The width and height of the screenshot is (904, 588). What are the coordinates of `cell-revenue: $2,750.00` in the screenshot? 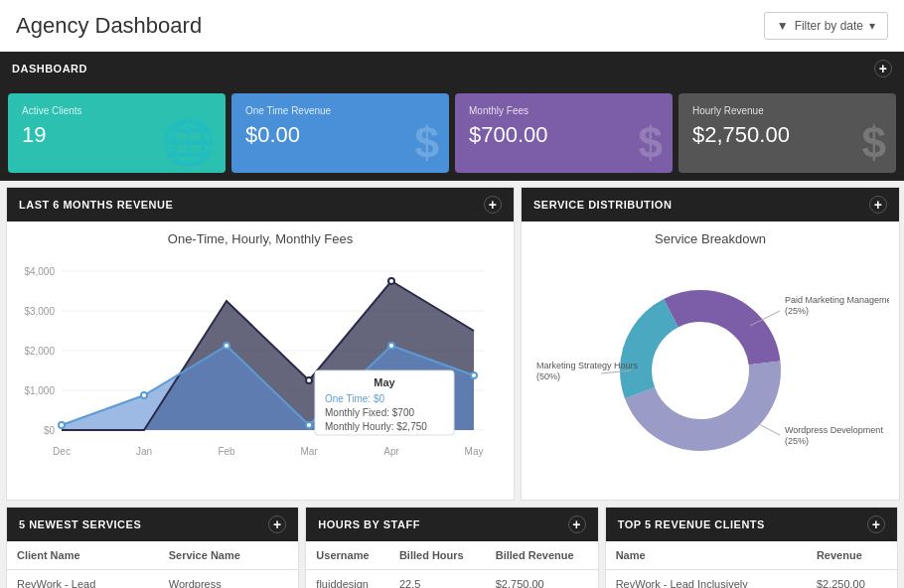 It's located at (542, 580).